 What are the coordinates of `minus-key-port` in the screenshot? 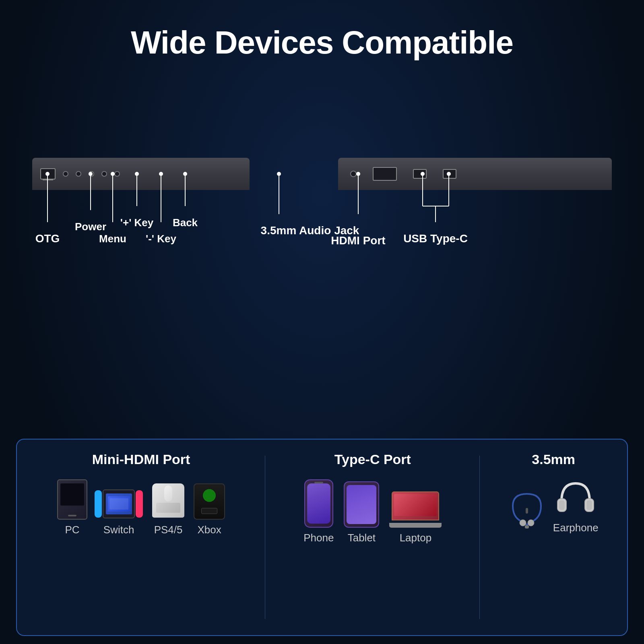 It's located at (104, 174).